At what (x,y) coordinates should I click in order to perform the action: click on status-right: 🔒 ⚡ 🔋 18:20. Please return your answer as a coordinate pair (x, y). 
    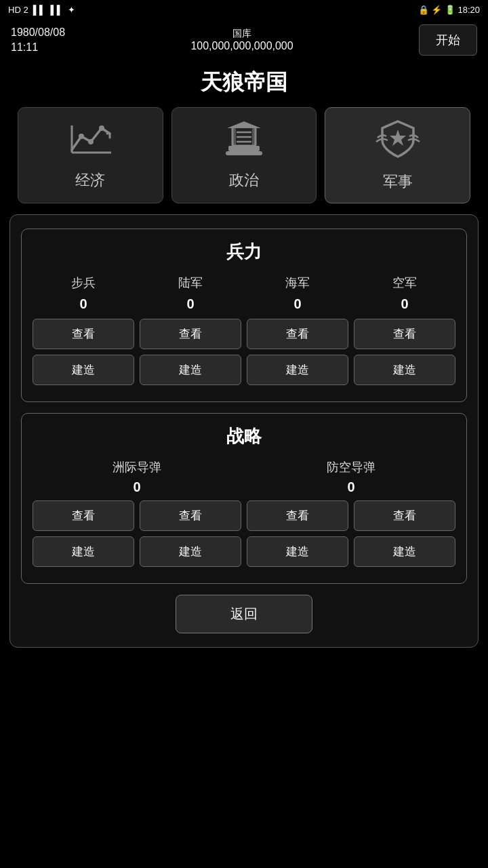
    Looking at the image, I should click on (449, 9).